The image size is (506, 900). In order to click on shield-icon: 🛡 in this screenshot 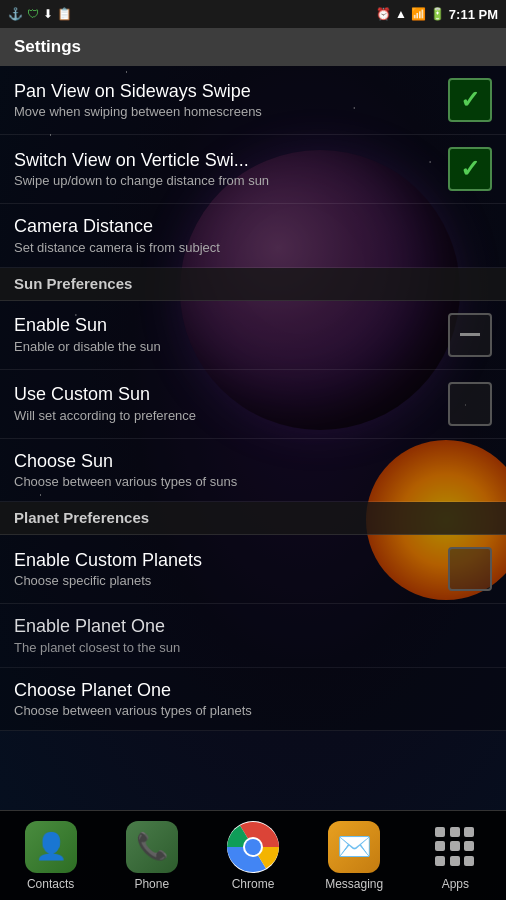, I will do `click(33, 14)`.